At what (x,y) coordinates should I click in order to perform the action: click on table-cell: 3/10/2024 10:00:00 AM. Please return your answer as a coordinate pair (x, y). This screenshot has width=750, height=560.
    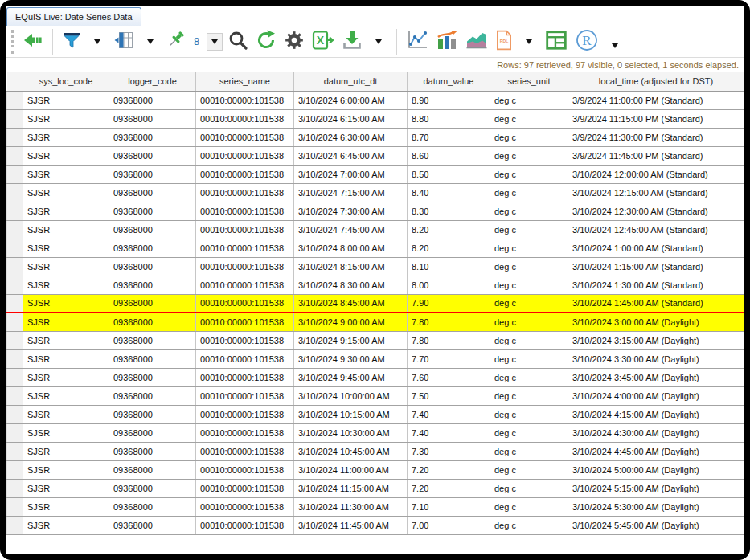
    Looking at the image, I should click on (350, 395).